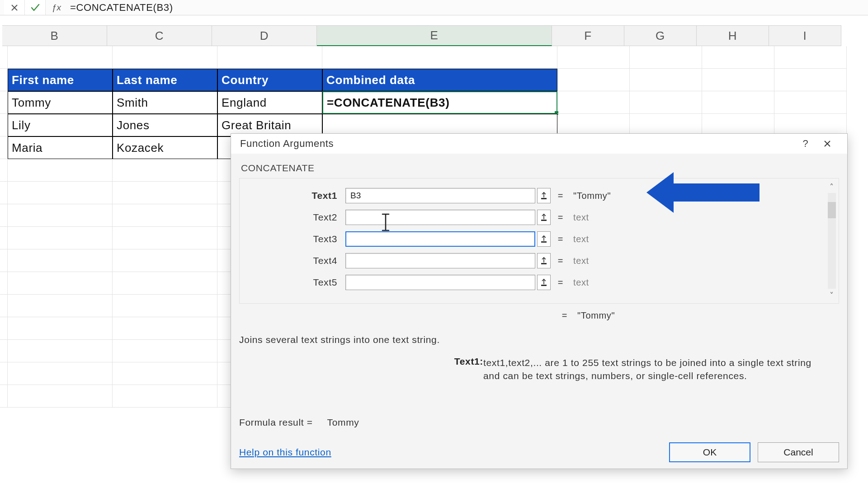  What do you see at coordinates (702, 239) in the screenshot?
I see `arg-result-text3: text` at bounding box center [702, 239].